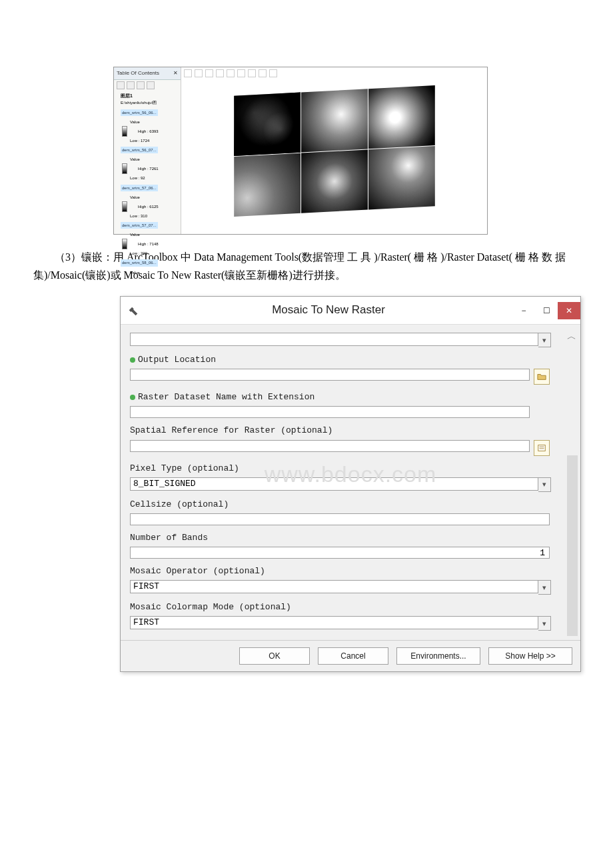  I want to click on hammer-icon, so click(133, 311).